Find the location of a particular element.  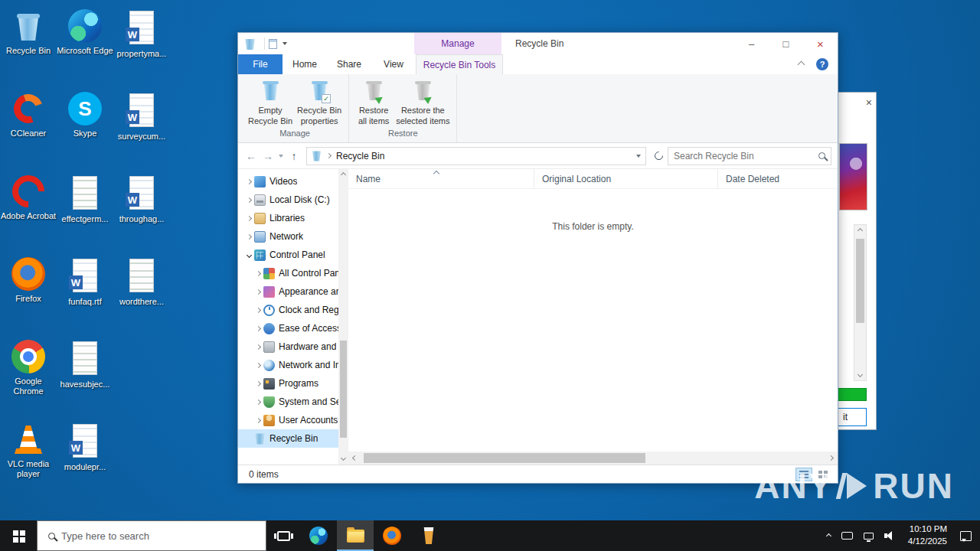

taskbar-file-explorer-button is located at coordinates (355, 536).